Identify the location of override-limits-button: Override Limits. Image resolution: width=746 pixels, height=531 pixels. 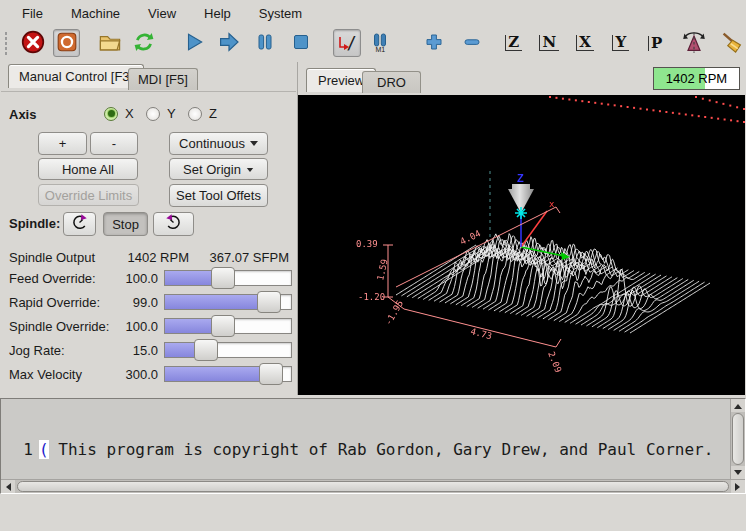
(88, 195).